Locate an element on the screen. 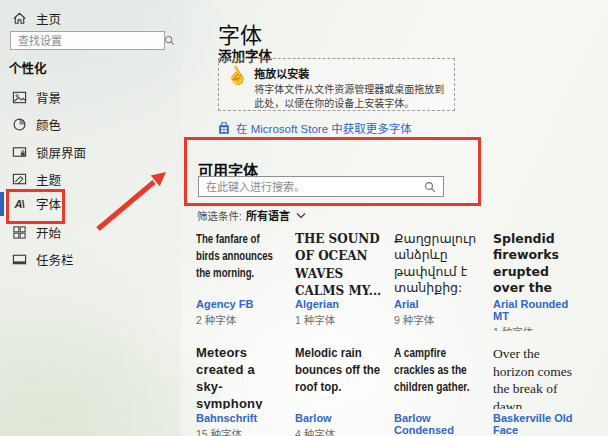  font-card: The fanfare of birds announces the morni… is located at coordinates (240, 281).